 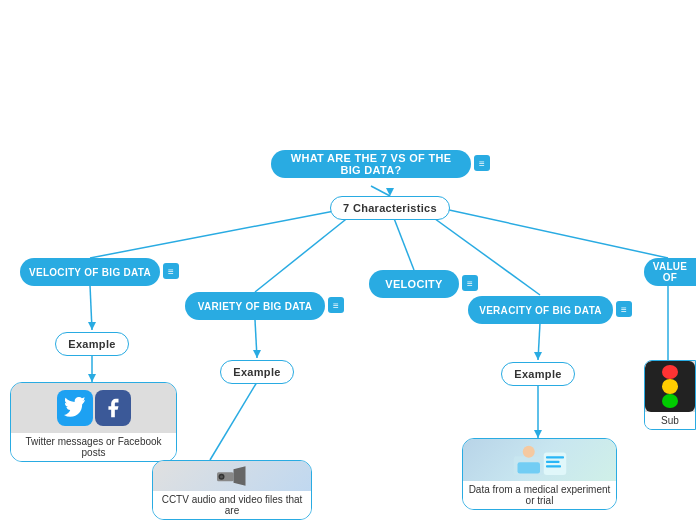 What do you see at coordinates (390, 208) in the screenshot?
I see `characteristics-node: 7 Characteristics` at bounding box center [390, 208].